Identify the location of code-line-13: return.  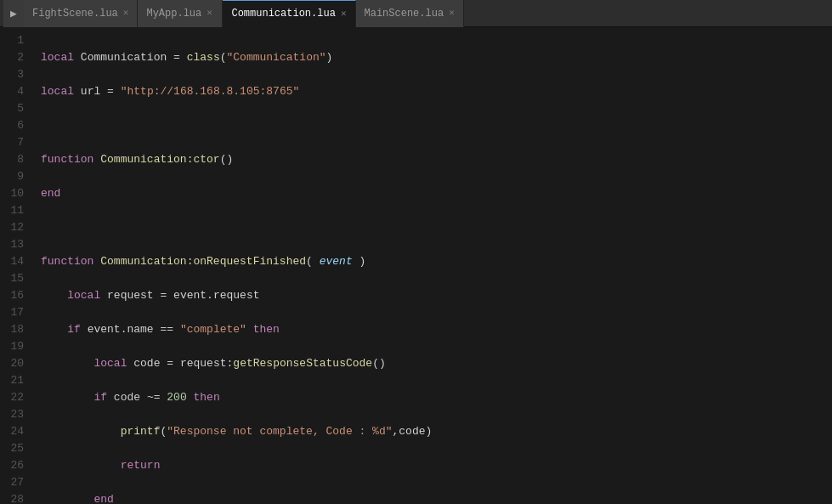
(437, 466).